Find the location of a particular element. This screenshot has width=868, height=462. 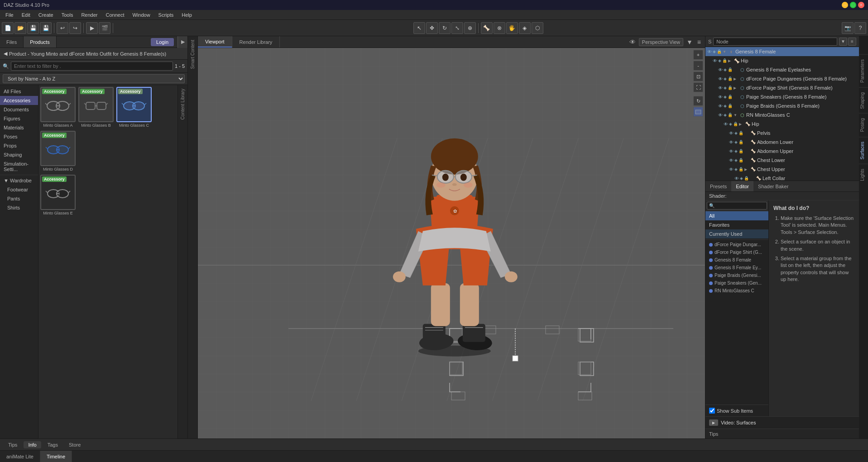

lock-abdlower: 🔒 is located at coordinates (741, 142).